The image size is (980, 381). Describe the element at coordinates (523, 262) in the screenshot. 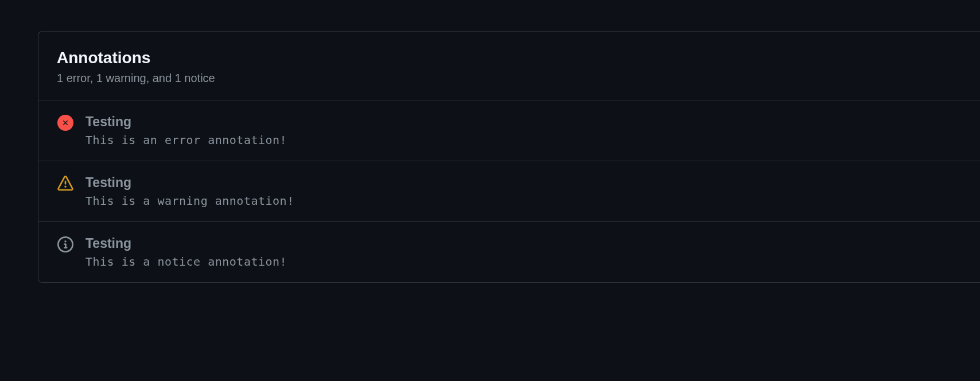

I see `annotation-message: This is a notice annotation!` at that location.